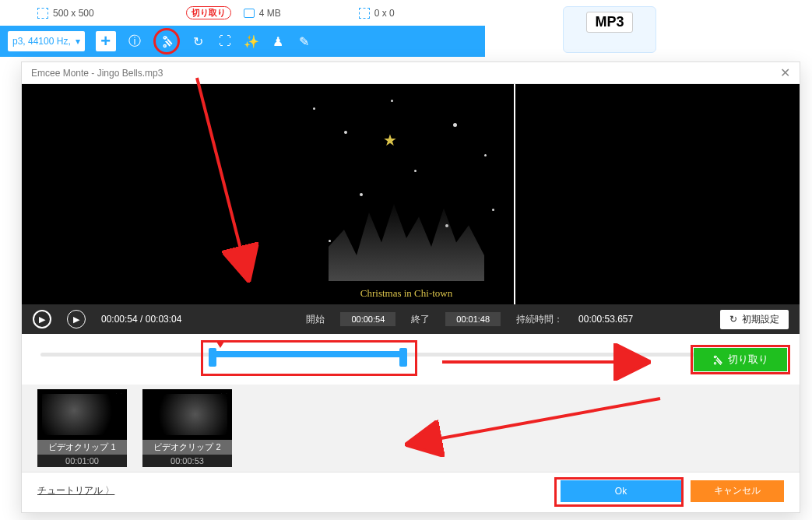  What do you see at coordinates (76, 490) in the screenshot?
I see `tutorial-link: チュートリアル 〉` at bounding box center [76, 490].